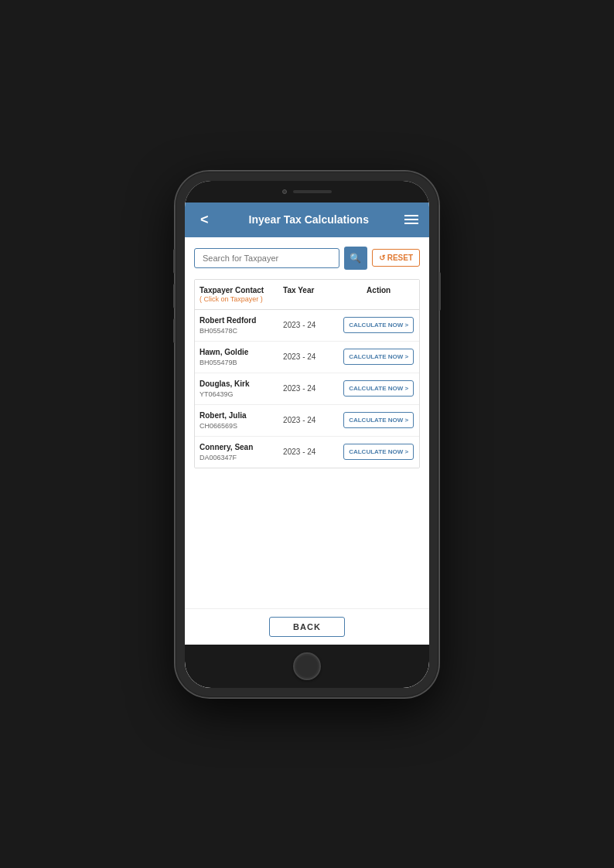  What do you see at coordinates (241, 426) in the screenshot?
I see `taxpayer-ref: CH066569S` at bounding box center [241, 426].